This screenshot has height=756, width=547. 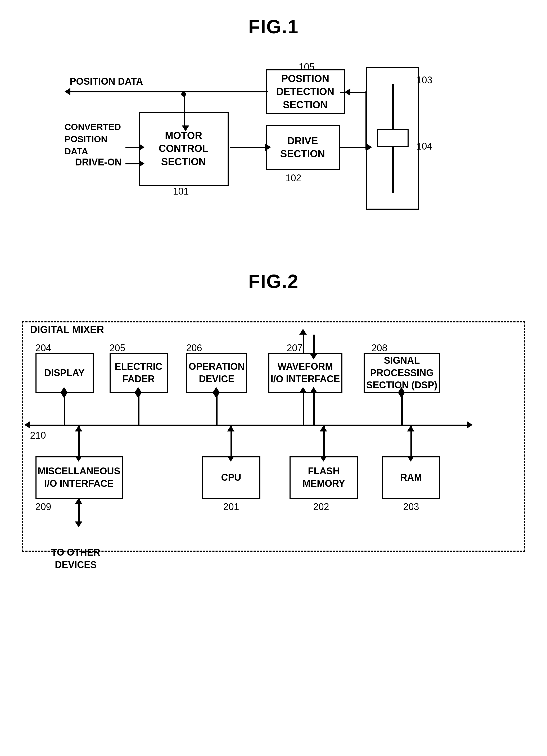 I want to click on ref-103: 103, so click(x=425, y=80).